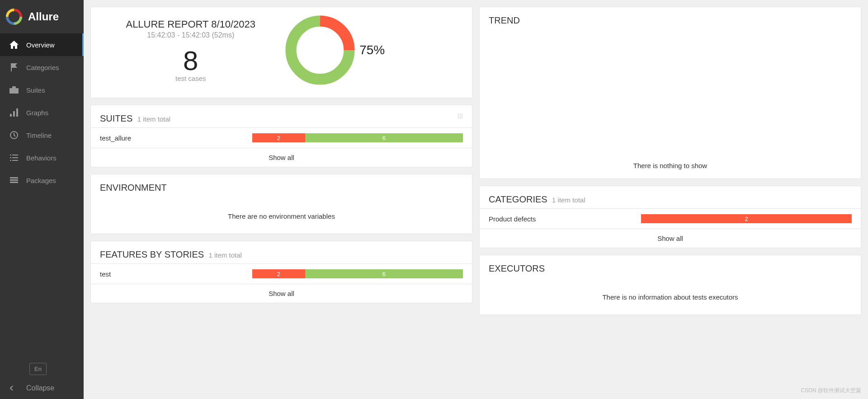 The width and height of the screenshot is (868, 399). I want to click on nav-item-packages: Packages, so click(42, 180).